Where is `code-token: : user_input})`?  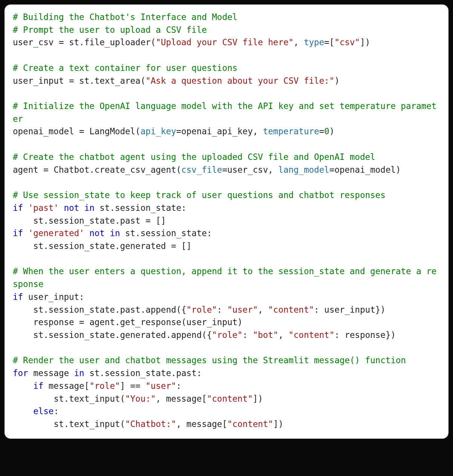 code-token: : user_input}) is located at coordinates (350, 310).